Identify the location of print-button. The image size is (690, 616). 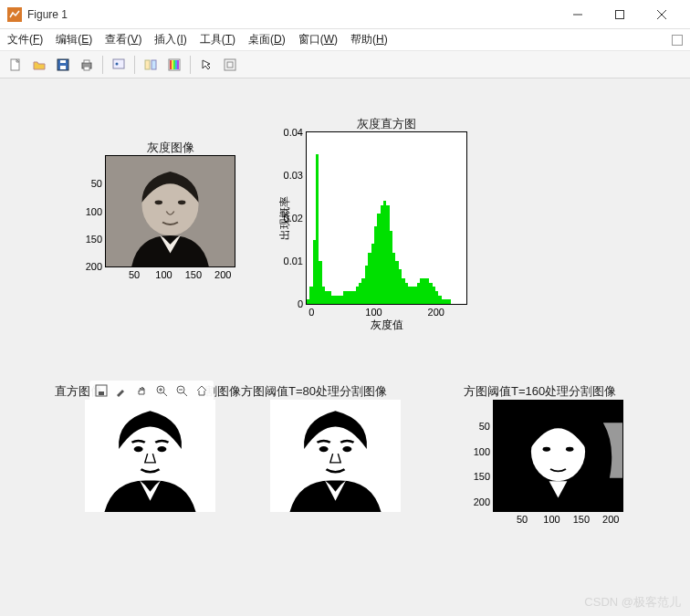
(87, 65).